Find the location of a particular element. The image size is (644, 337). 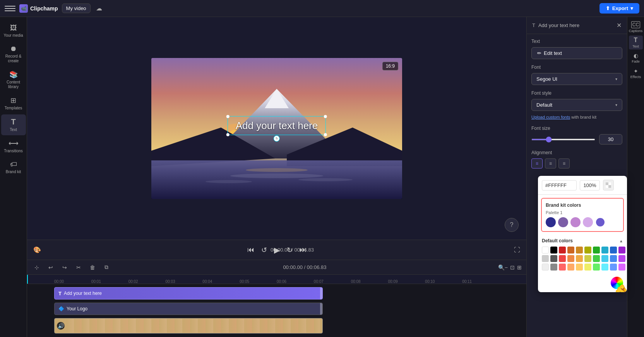

sidebar-item-effects: ✦ Effects is located at coordinates (636, 73).